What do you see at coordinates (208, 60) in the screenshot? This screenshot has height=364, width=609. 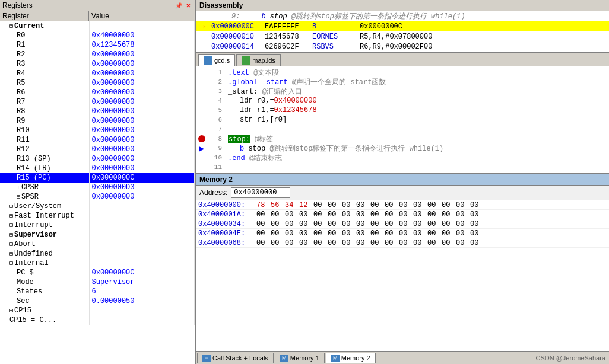 I see `tab-gcds-icon` at bounding box center [208, 60].